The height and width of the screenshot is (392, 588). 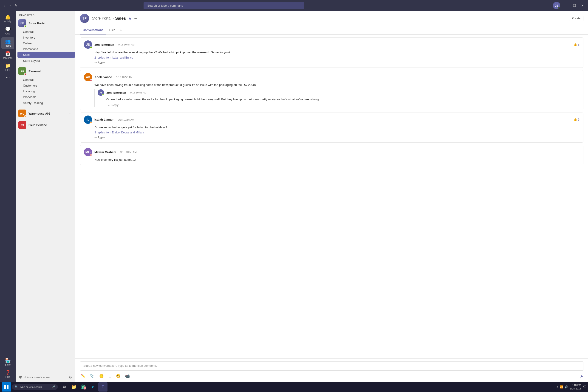 I want to click on teams-label: Teams, so click(x=8, y=46).